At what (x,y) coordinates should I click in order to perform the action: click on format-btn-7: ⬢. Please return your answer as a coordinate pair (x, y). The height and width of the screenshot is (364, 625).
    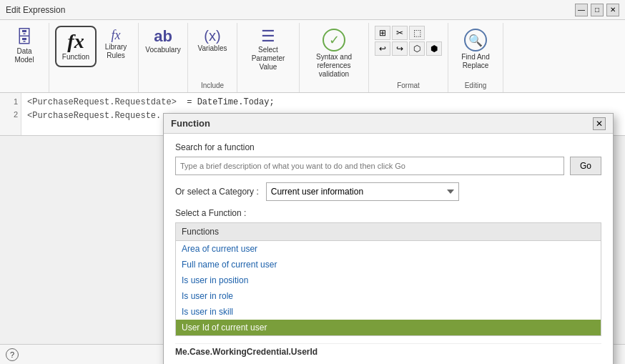
    Looking at the image, I should click on (434, 49).